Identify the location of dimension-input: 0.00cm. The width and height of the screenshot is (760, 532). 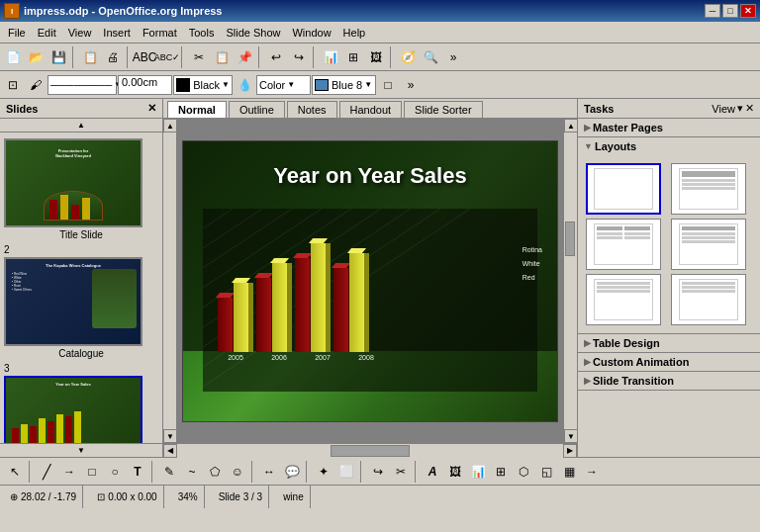
(144, 85).